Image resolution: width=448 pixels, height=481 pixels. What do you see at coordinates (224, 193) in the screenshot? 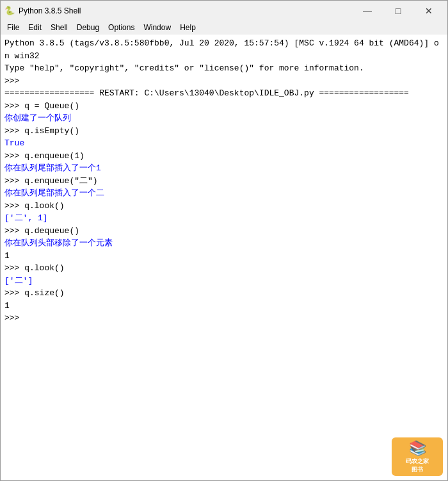
I see `shell-line: 你在队列尾部插入了一个二` at bounding box center [224, 193].